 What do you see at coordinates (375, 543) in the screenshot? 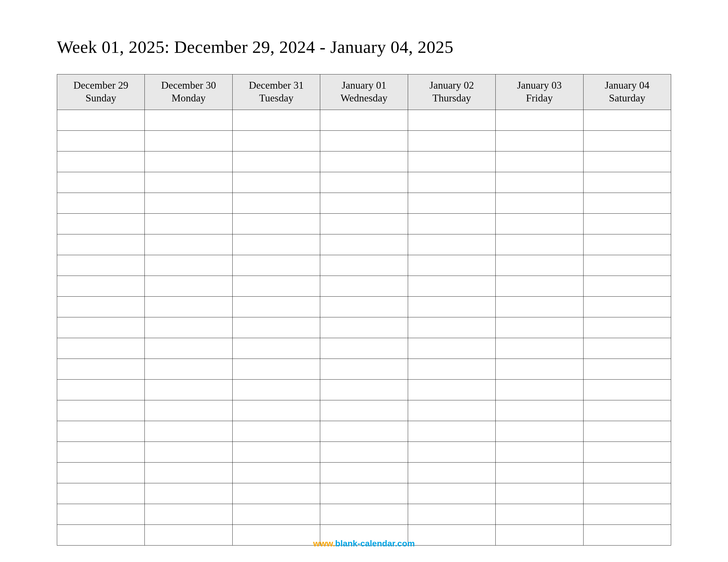
I see `footer-url-domain: blank-calendar.com` at bounding box center [375, 543].